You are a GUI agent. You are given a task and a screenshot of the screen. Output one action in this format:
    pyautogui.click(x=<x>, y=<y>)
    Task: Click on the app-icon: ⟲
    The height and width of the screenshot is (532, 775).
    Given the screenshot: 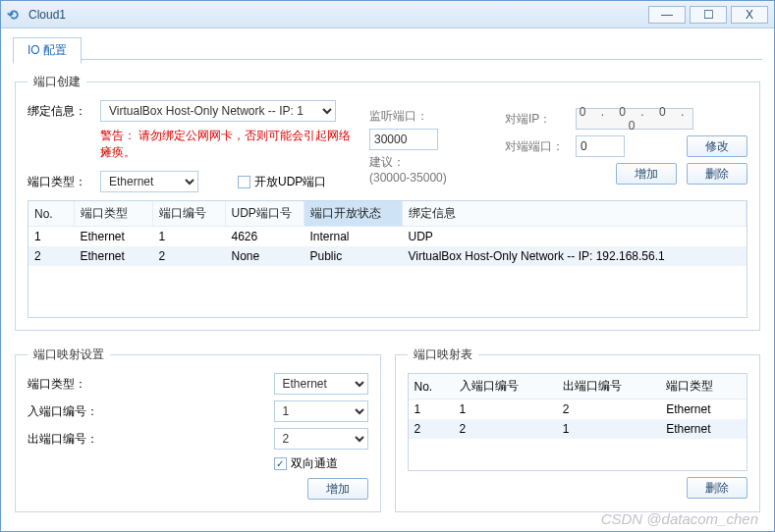 What is the action you would take?
    pyautogui.click(x=15, y=15)
    